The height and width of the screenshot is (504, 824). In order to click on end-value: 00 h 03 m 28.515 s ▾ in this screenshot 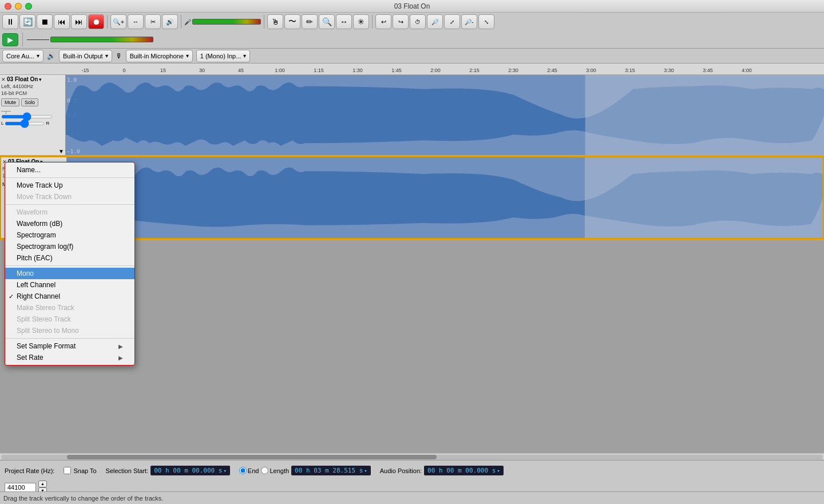, I will do `click(331, 470)`.